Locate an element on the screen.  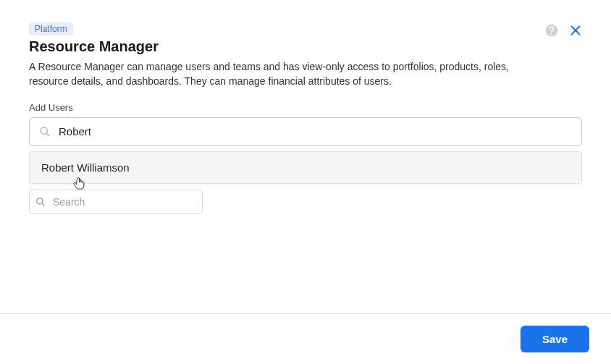
user-suggestion-item: Robert Williamson is located at coordinates (306, 168).